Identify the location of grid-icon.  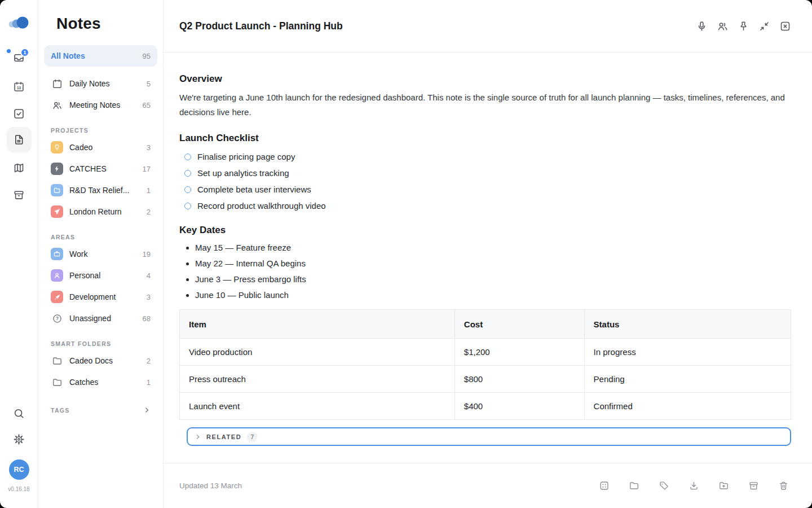
(604, 485).